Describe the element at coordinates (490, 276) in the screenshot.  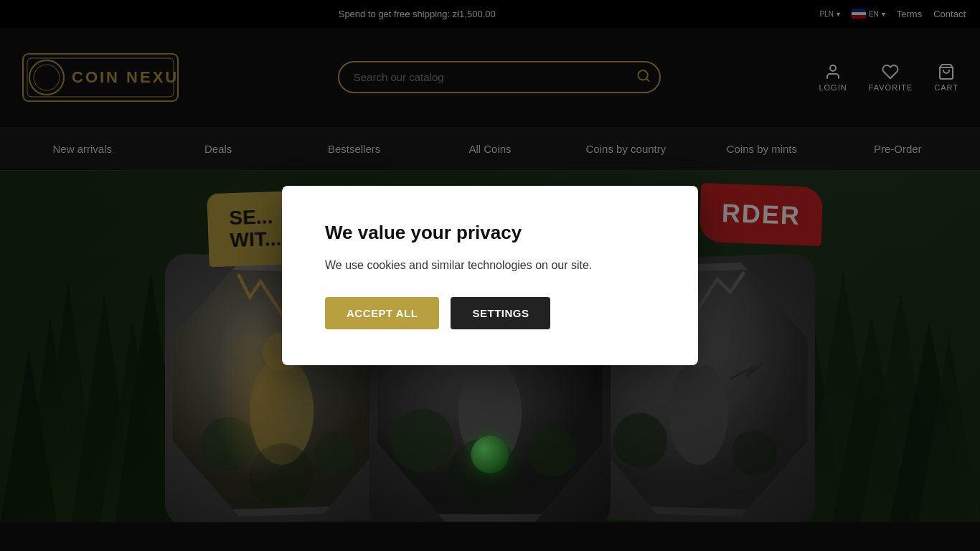
I see `privacy-modal: We value your privacy We use cookies and…` at that location.